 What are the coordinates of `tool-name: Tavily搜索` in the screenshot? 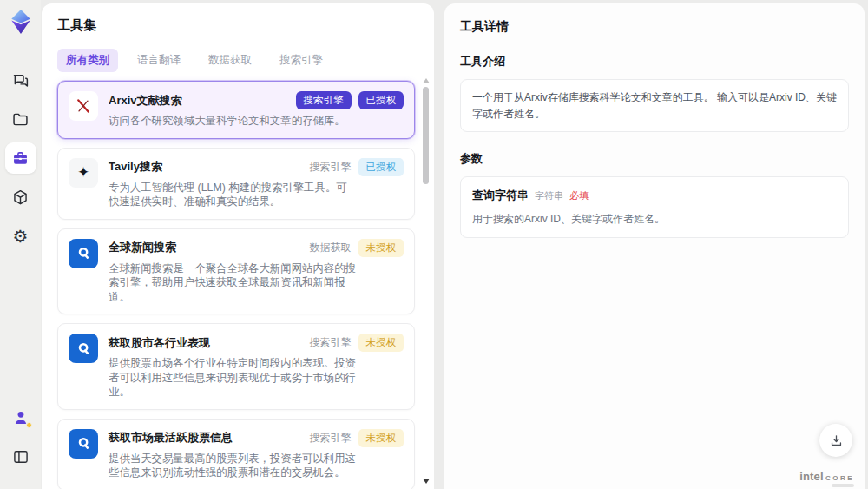 It's located at (135, 167).